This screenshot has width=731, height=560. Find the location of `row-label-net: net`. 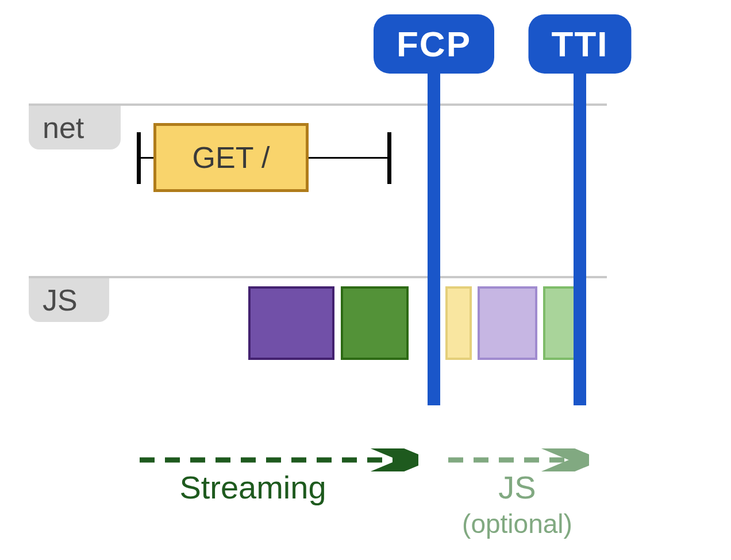

row-label-net: net is located at coordinates (75, 128).